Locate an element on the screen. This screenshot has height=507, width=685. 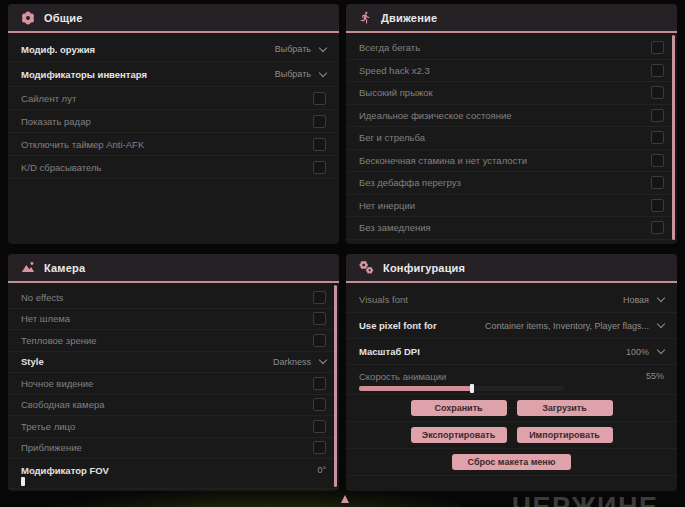
gears-icon is located at coordinates (366, 268).